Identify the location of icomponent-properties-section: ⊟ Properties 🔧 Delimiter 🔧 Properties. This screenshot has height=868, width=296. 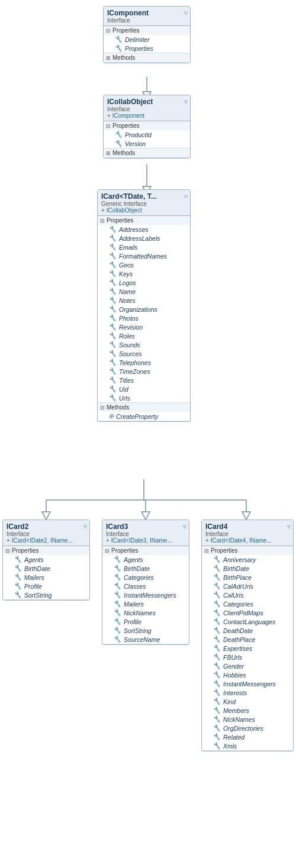
(147, 40).